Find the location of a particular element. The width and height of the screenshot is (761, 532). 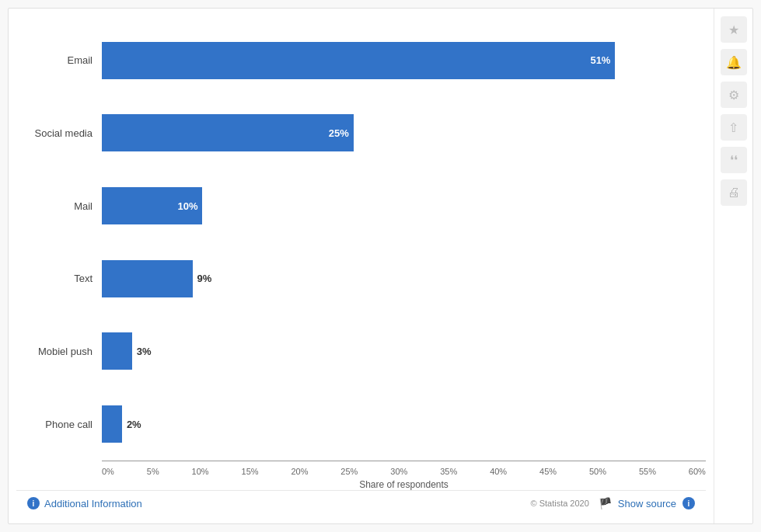

bar-fill: 10% is located at coordinates (152, 206).